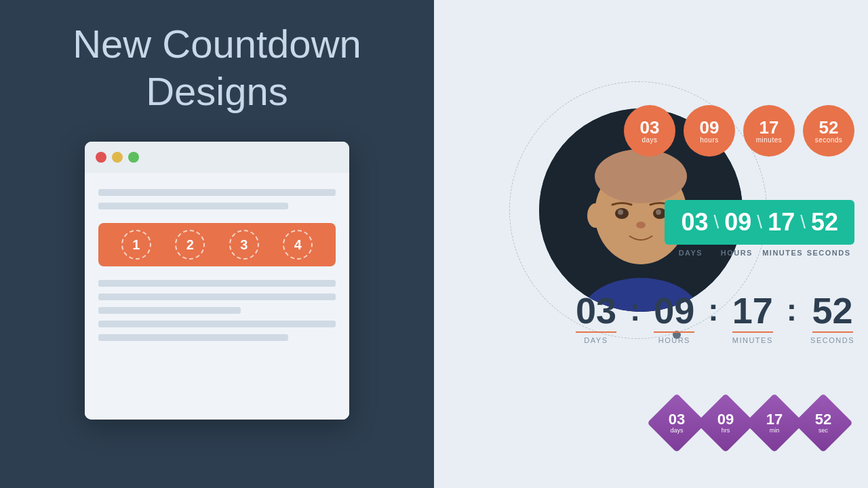 The height and width of the screenshot is (488, 868). What do you see at coordinates (726, 420) in the screenshot?
I see `diamond-hours-value: 09` at bounding box center [726, 420].